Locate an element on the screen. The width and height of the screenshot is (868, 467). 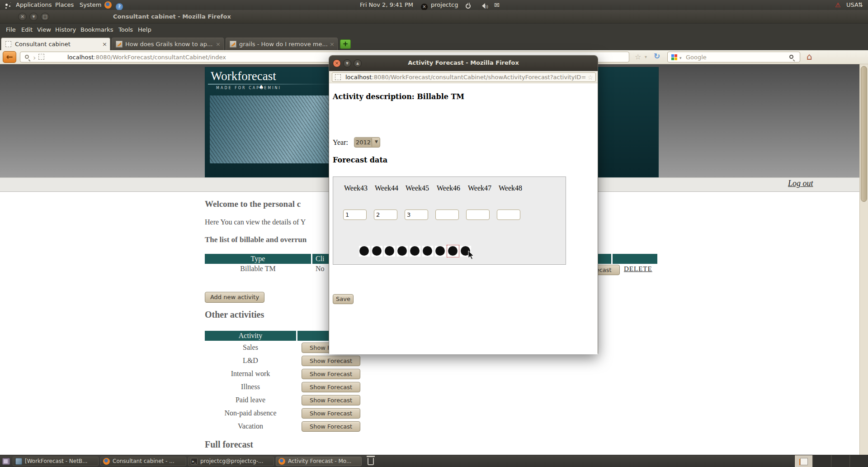
keyboard-layout-indicator: USA is located at coordinates (853, 5).